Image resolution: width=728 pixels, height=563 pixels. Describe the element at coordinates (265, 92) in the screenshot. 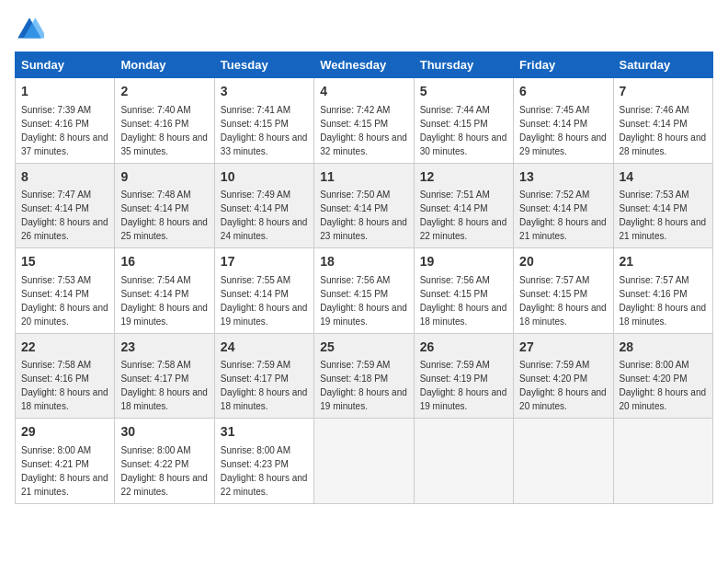

I see `day-number: 3` at that location.